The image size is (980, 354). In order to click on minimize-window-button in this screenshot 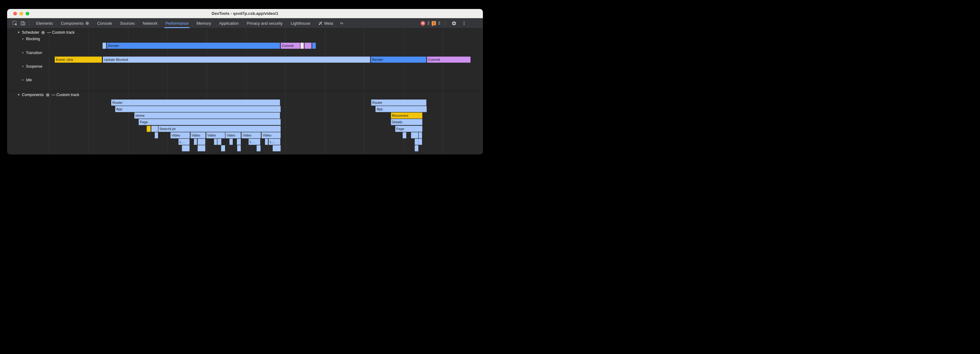, I will do `click(21, 14)`.